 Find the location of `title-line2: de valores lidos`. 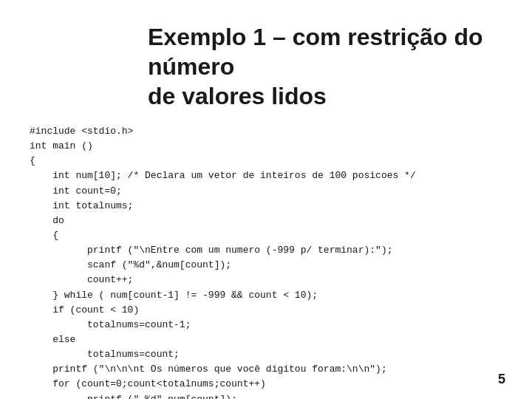

title-line2: de valores lidos is located at coordinates (237, 96).